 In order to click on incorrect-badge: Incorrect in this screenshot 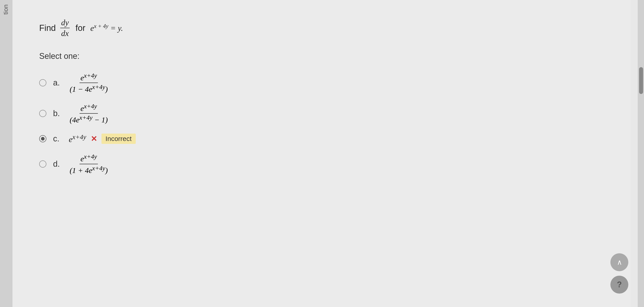, I will do `click(118, 139)`.